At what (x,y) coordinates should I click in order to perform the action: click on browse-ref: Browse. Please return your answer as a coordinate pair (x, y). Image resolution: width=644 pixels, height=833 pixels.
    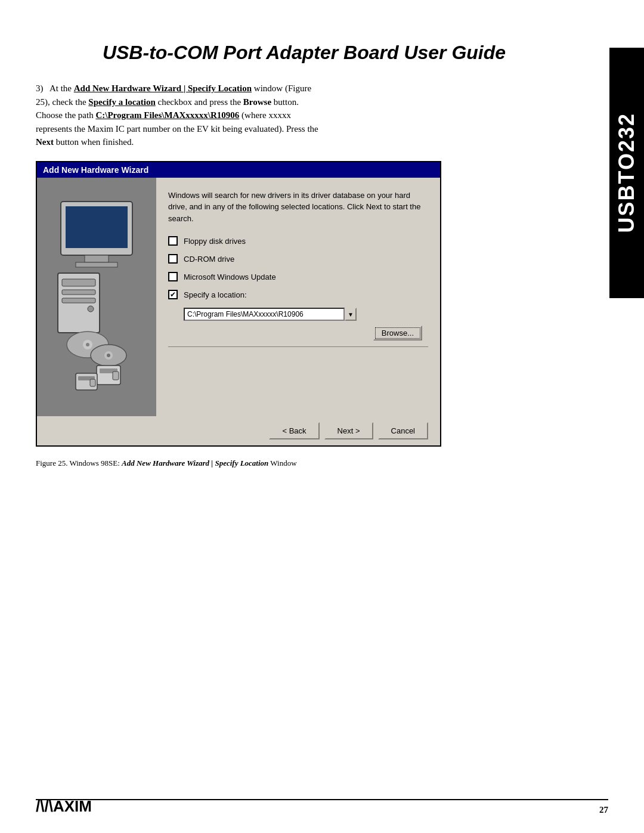
    Looking at the image, I should click on (258, 102).